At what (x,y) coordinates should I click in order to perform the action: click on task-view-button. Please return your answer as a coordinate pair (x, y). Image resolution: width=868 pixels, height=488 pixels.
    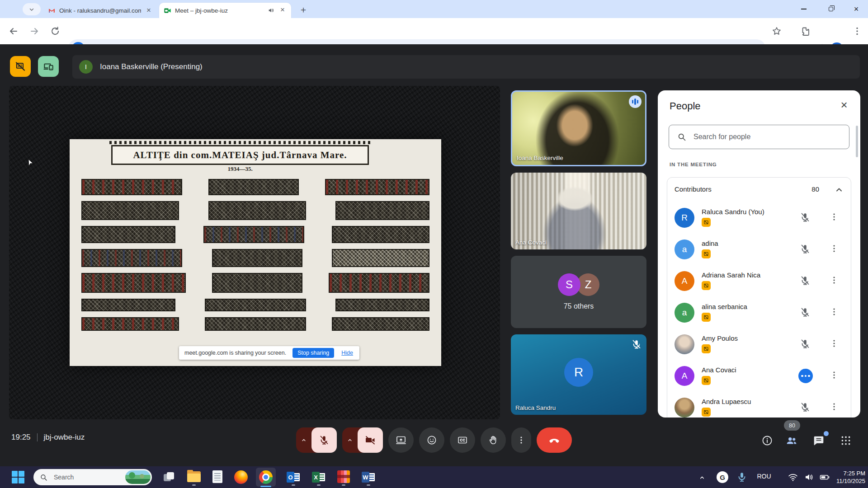
    Looking at the image, I should click on (169, 477).